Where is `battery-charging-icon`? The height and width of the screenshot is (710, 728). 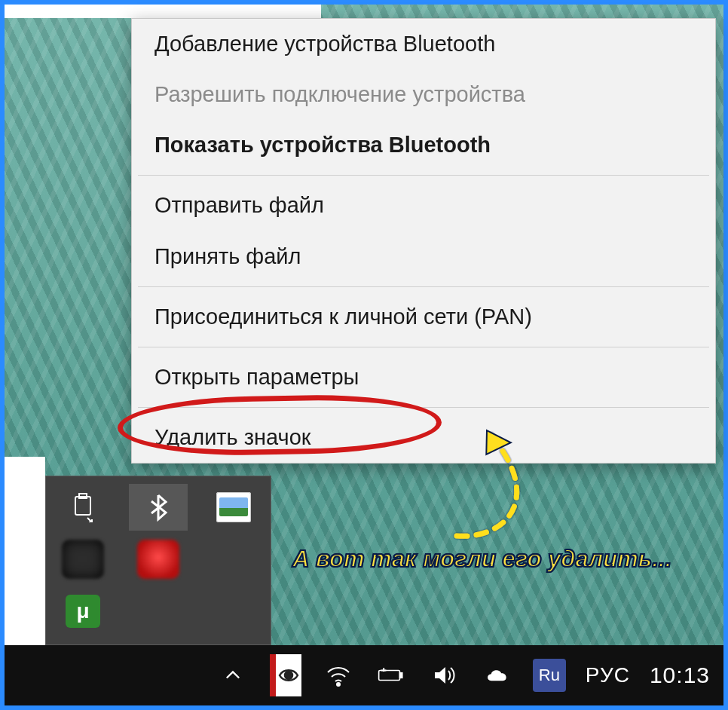 battery-charging-icon is located at coordinates (391, 675).